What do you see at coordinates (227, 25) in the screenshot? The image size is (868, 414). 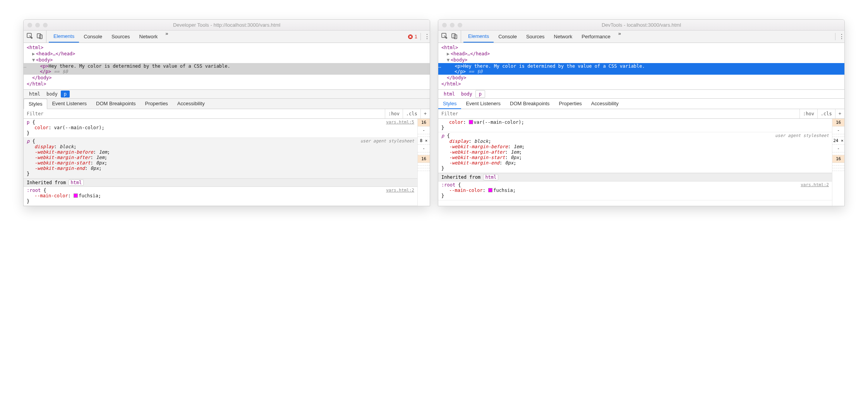 I see `window-title: Developer Tools - http://localhost:3000/…` at bounding box center [227, 25].